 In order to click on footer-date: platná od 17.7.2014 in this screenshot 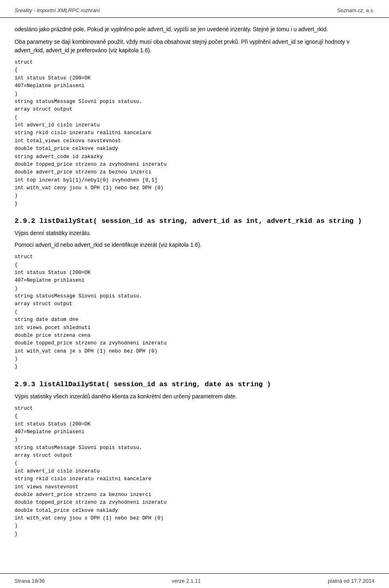, I will do `click(351, 581)`.